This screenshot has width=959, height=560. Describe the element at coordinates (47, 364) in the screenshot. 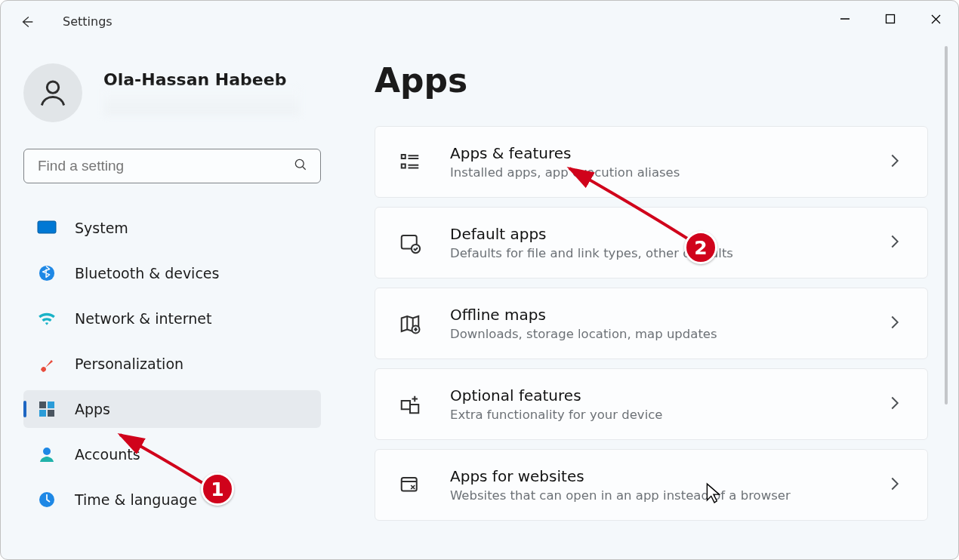

I see `brush-icon` at that location.